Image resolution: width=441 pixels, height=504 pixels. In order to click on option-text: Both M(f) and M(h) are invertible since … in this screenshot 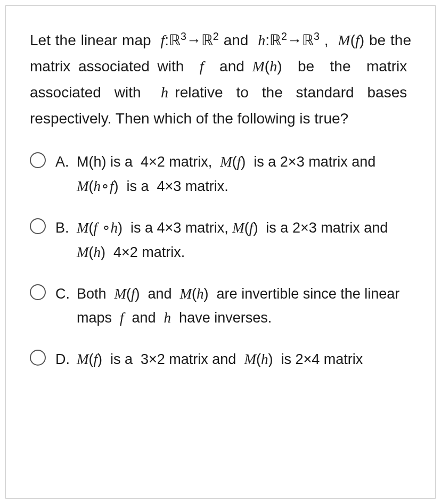, I will do `click(244, 307)`.